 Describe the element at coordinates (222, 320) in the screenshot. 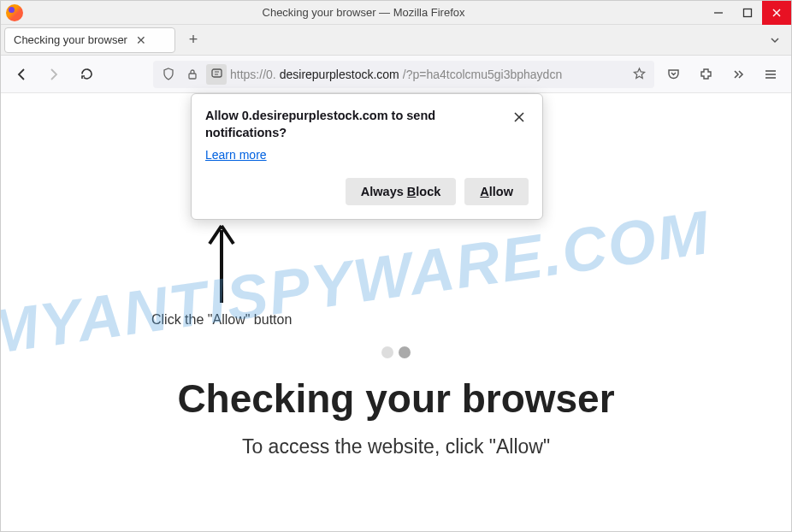

I see `click-allow-text: Click the "Allow" button` at that location.